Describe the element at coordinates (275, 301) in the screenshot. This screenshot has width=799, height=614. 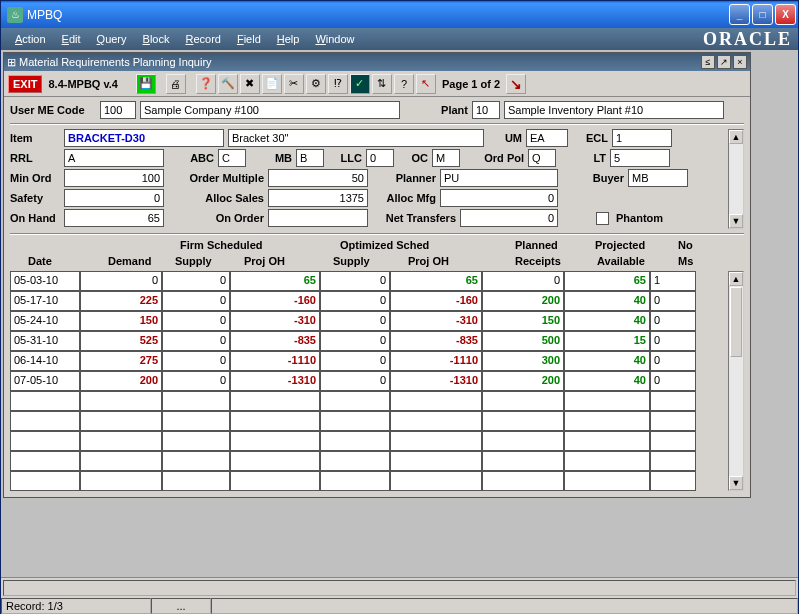
I see `cell-firm-projoh: -160` at that location.